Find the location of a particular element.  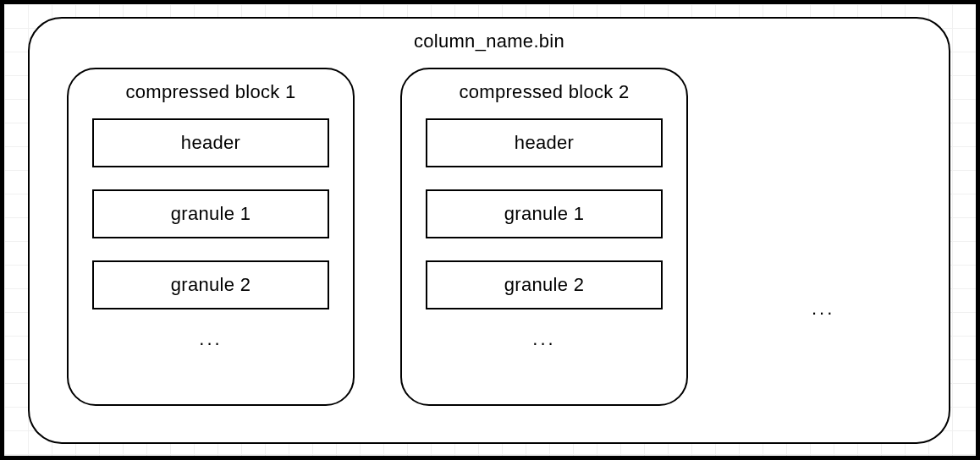

block-title: compressed block 2 is located at coordinates (543, 92).